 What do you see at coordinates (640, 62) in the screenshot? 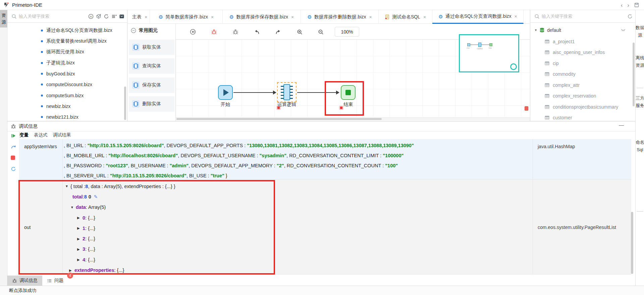
I see `dock-tab-offline-resources: 离线资源` at bounding box center [640, 62].